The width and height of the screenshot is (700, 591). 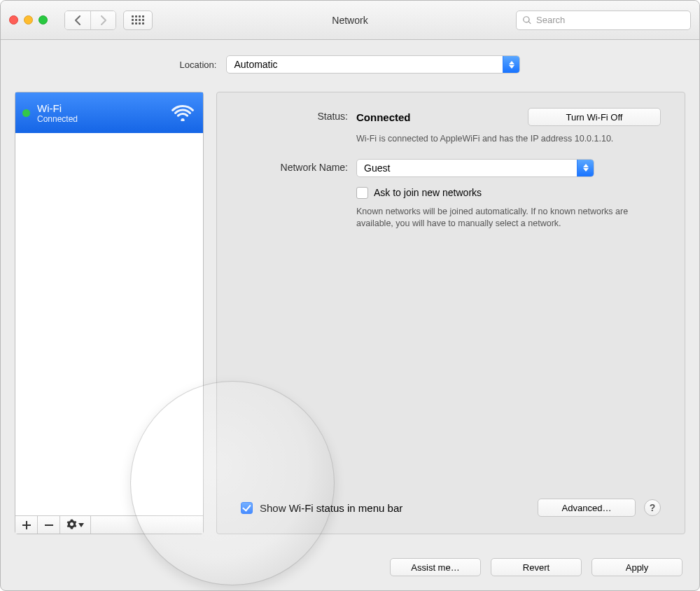 What do you see at coordinates (49, 525) in the screenshot?
I see `minus-icon` at bounding box center [49, 525].